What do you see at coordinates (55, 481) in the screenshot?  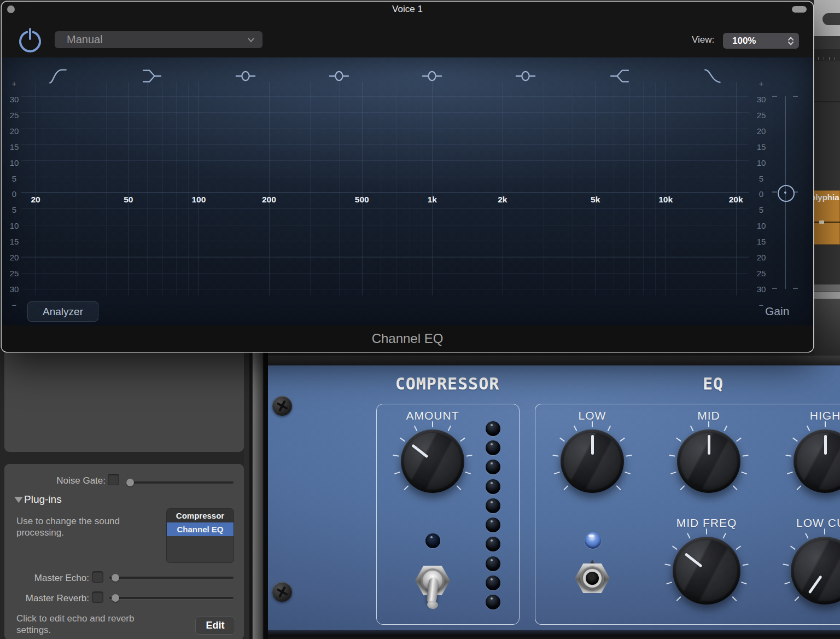 I see `noise-gate-label: Noise Gate:` at bounding box center [55, 481].